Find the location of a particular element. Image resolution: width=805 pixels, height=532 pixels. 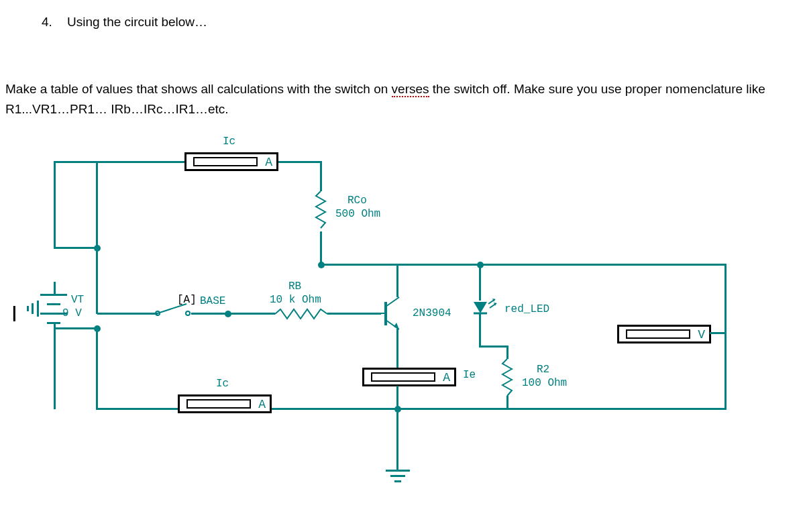

question-instruction: Make a table of values that shows all ca… is located at coordinates (394, 99).